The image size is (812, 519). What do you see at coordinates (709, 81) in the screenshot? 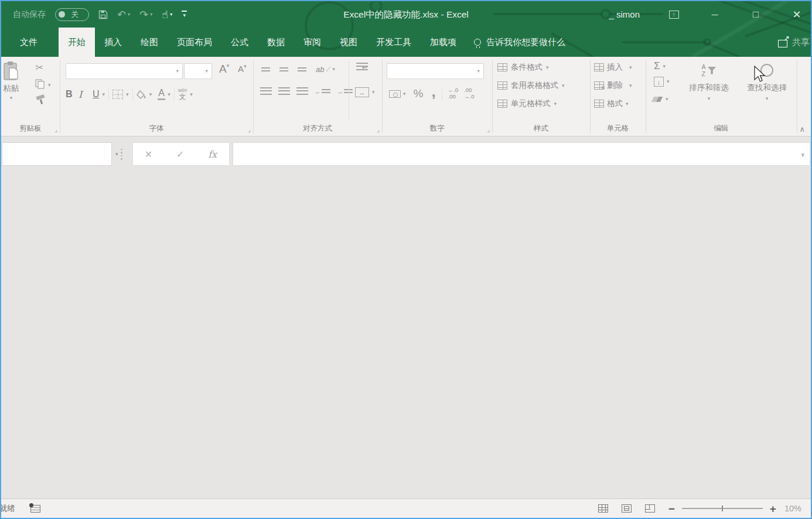
I see `sort-filter-button: A Z 排序和筛选 ▾` at bounding box center [709, 81].